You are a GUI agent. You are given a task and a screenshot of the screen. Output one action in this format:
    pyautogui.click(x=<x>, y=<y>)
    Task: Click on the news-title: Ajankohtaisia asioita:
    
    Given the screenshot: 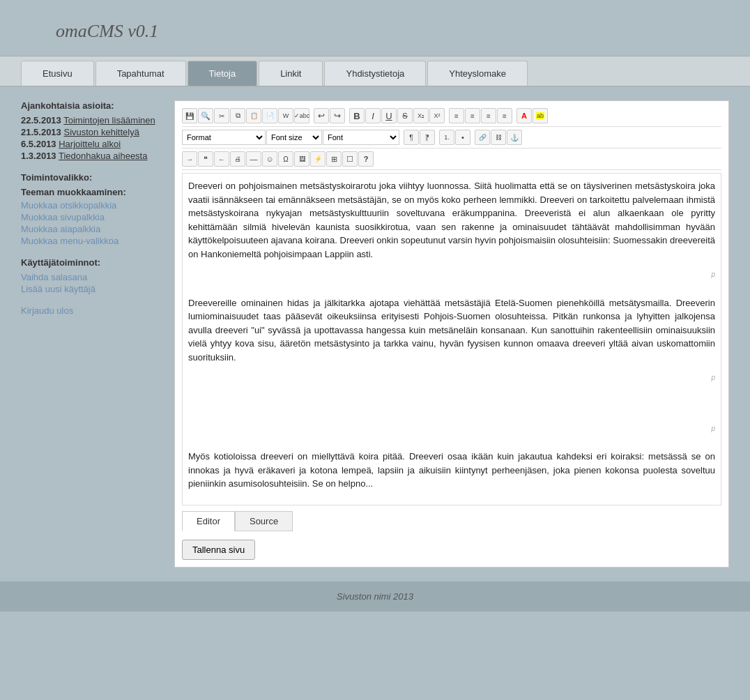 What is the action you would take?
    pyautogui.click(x=91, y=106)
    